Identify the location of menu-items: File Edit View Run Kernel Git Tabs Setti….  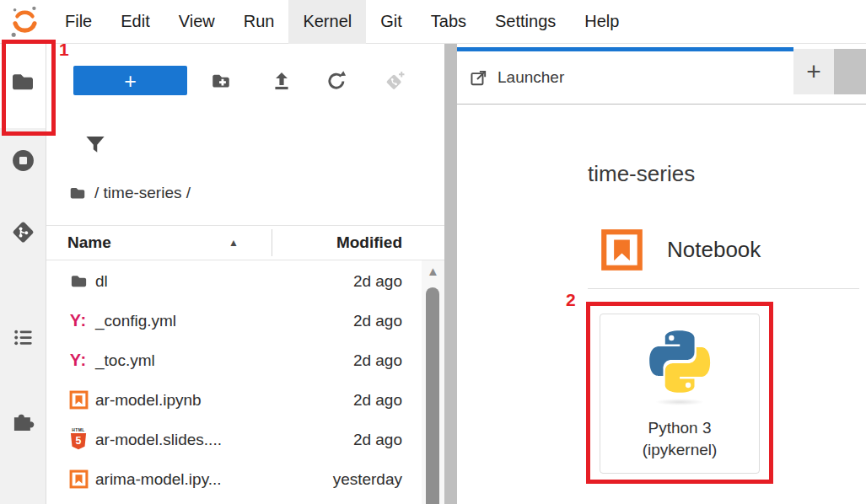
(342, 22).